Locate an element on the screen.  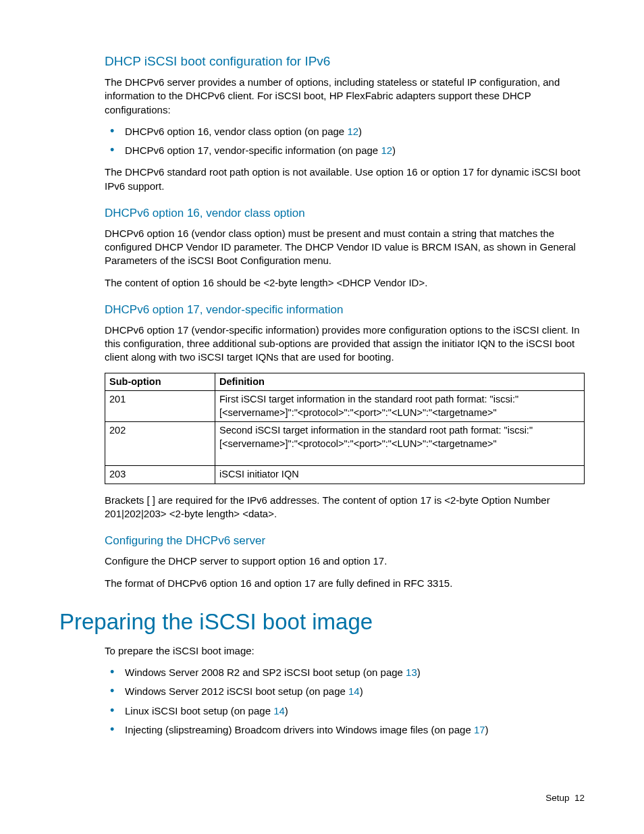
list-item-text: DHCPv6 option 17, vendor-specific inform… is located at coordinates (252, 150).